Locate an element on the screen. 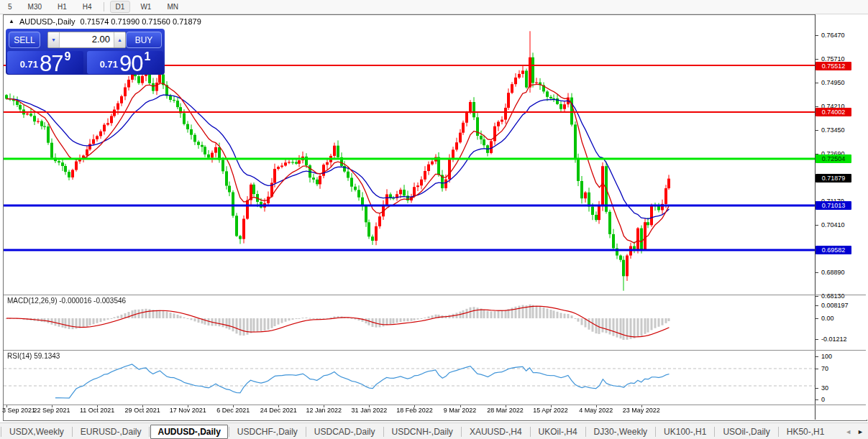 The width and height of the screenshot is (868, 439). symbol-tab-usoil-daily: USOil-,Daily is located at coordinates (746, 432).